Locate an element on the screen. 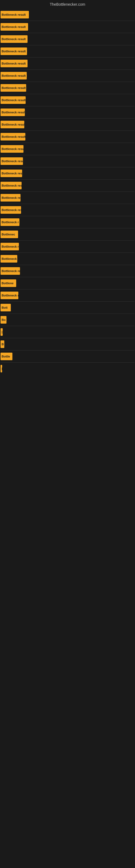 This screenshot has height=868, width=135. bar-label: Bottleneck re is located at coordinates (11, 198).